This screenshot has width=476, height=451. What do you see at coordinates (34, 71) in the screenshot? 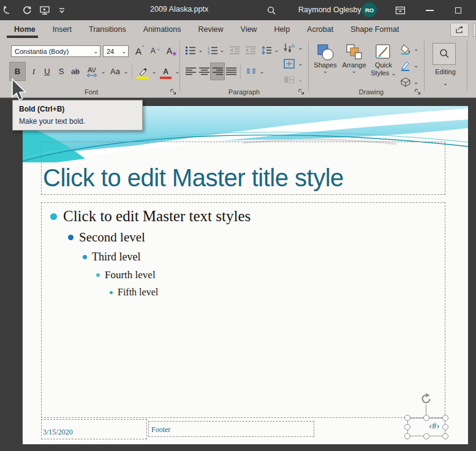
I see `italic-button: I` at bounding box center [34, 71].